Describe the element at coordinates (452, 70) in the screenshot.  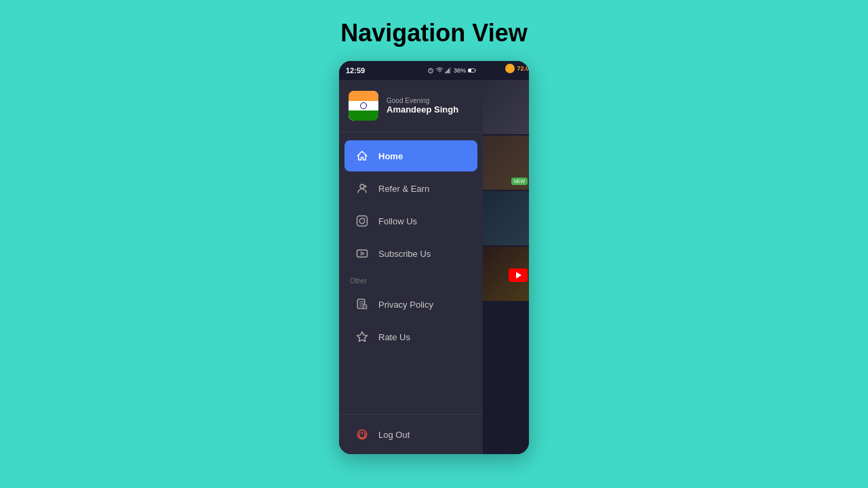
I see `status-icons: 36%` at that location.